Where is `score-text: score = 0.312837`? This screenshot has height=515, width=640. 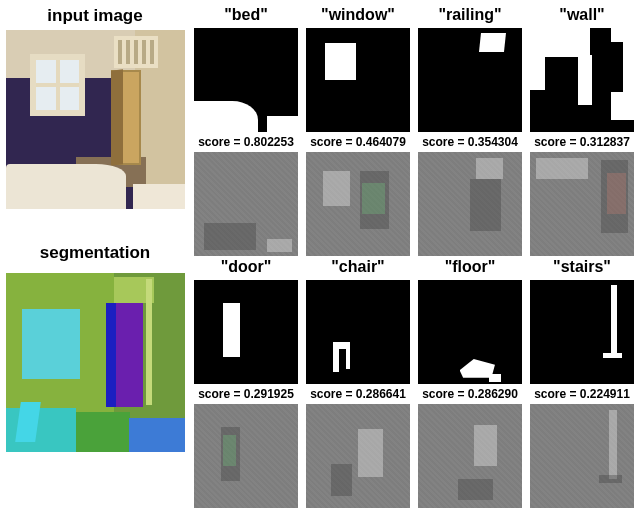 score-text: score = 0.312837 is located at coordinates (582, 142).